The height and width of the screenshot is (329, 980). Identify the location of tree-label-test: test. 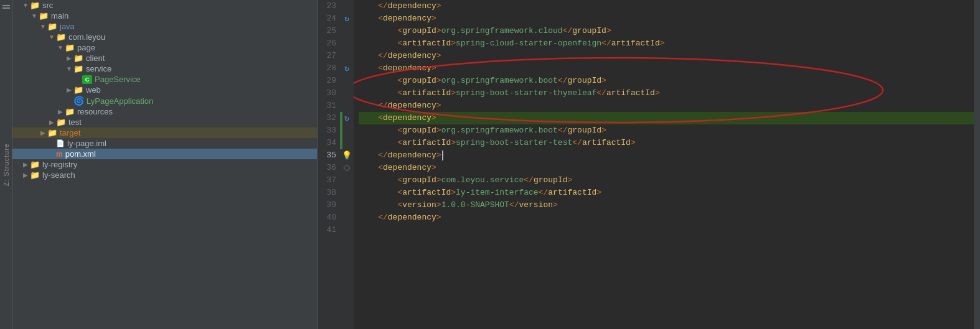
(75, 122).